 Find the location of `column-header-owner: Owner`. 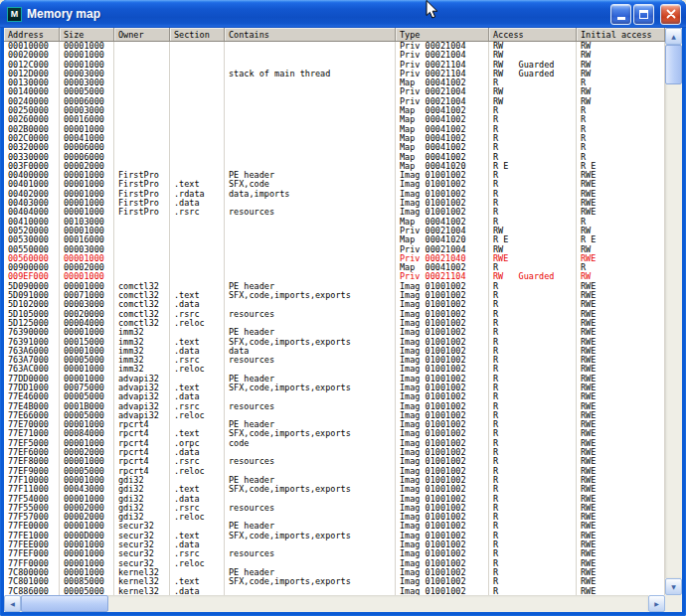

column-header-owner: Owner is located at coordinates (142, 34).